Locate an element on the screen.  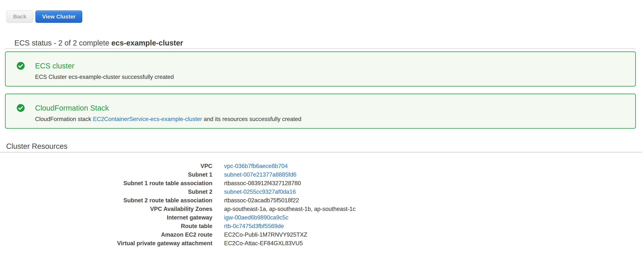
button-bar: Back View Cluster is located at coordinates (322, 12).